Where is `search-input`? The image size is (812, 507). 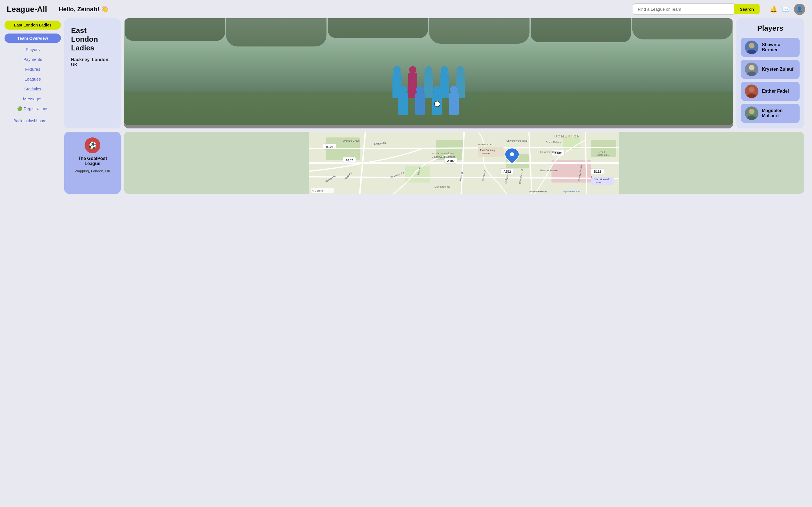
search-input is located at coordinates (683, 9).